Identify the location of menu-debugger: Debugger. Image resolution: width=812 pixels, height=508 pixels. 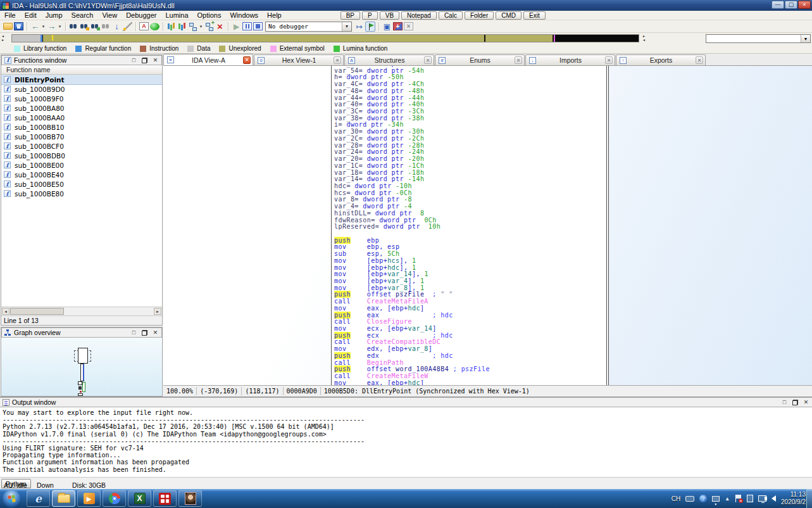
(141, 15).